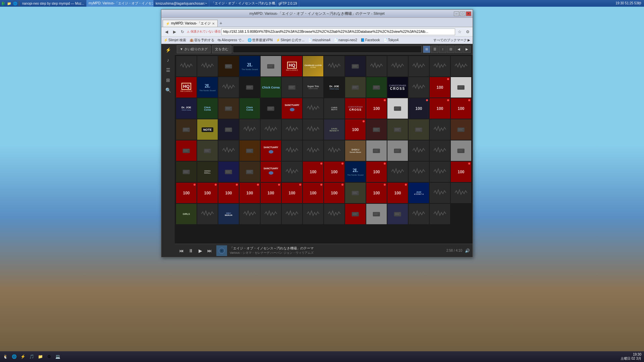 The height and width of the screenshot is (362, 644). I want to click on close-button: ✕, so click(469, 14).